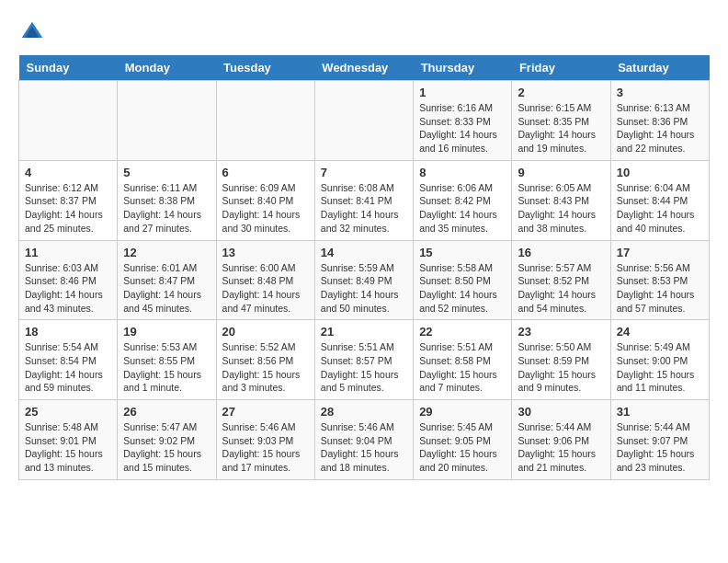 The width and height of the screenshot is (728, 563). Describe the element at coordinates (561, 201) in the screenshot. I see `calendar-cell: 9Sunrise: 6:05 AM Sunset: 8:43 PM Daylig…` at that location.